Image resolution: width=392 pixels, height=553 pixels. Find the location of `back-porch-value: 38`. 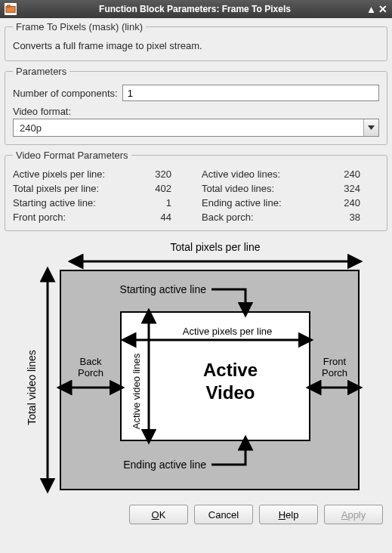

back-porch-value: 38 is located at coordinates (338, 218).